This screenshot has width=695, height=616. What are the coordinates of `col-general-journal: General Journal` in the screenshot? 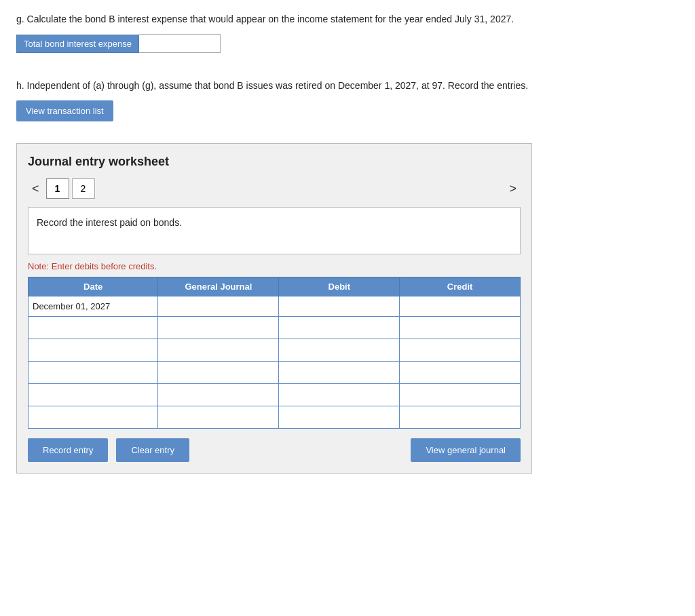 It's located at (219, 287).